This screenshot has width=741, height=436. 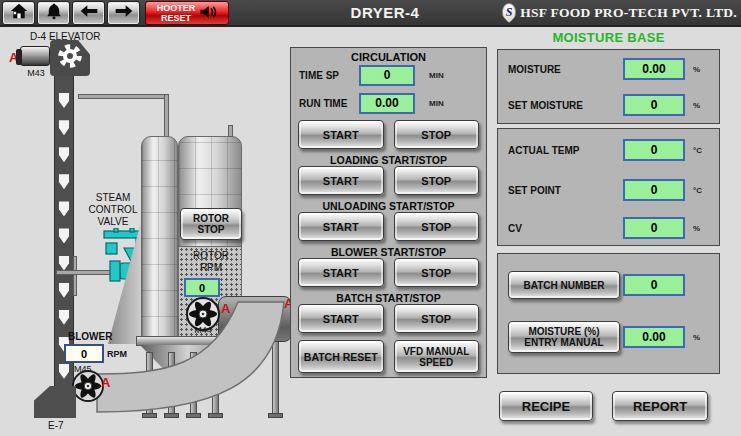 I want to click on run-time-row: RUN TIME 0.00 MIN, so click(x=390, y=103).